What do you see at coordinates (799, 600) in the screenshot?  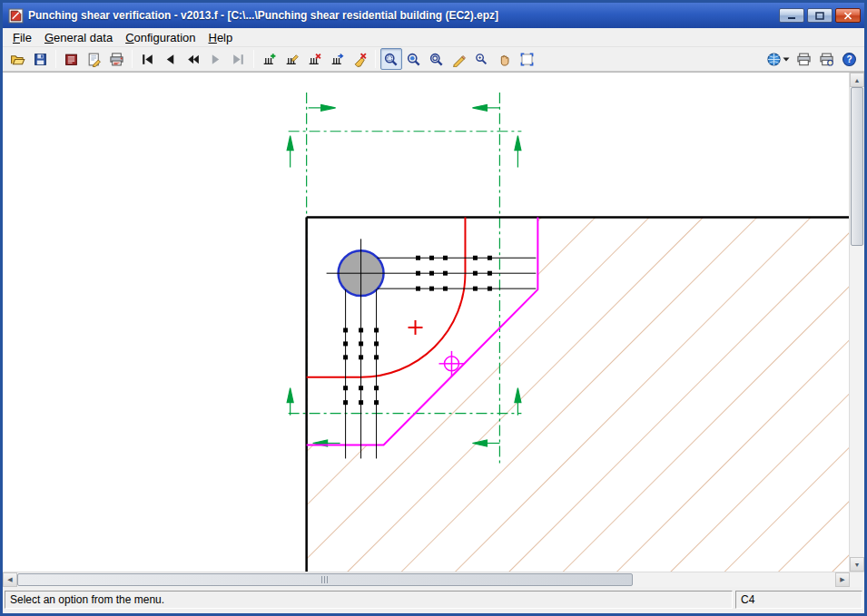 I see `status-coordinate: C4` at bounding box center [799, 600].